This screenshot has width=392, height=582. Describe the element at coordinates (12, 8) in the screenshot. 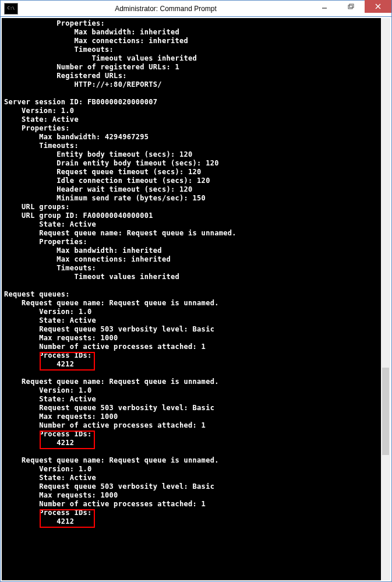

I see `app-icon-label: C:\` at that location.